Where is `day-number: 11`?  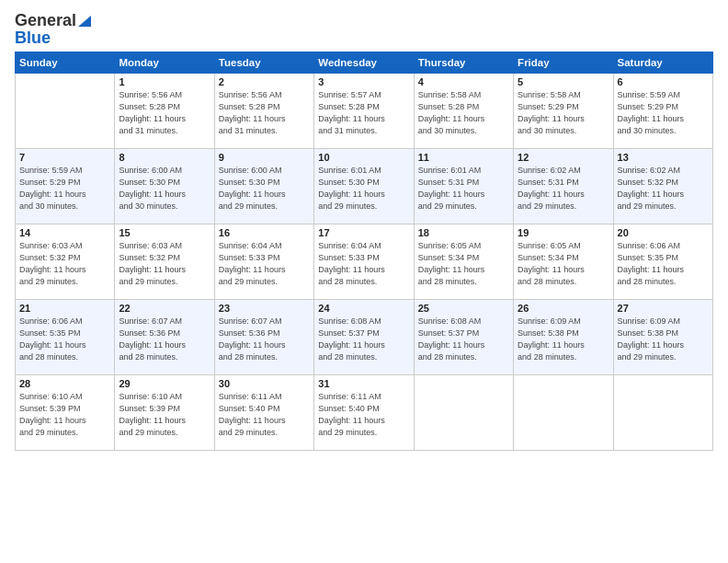
day-number: 11 is located at coordinates (463, 157).